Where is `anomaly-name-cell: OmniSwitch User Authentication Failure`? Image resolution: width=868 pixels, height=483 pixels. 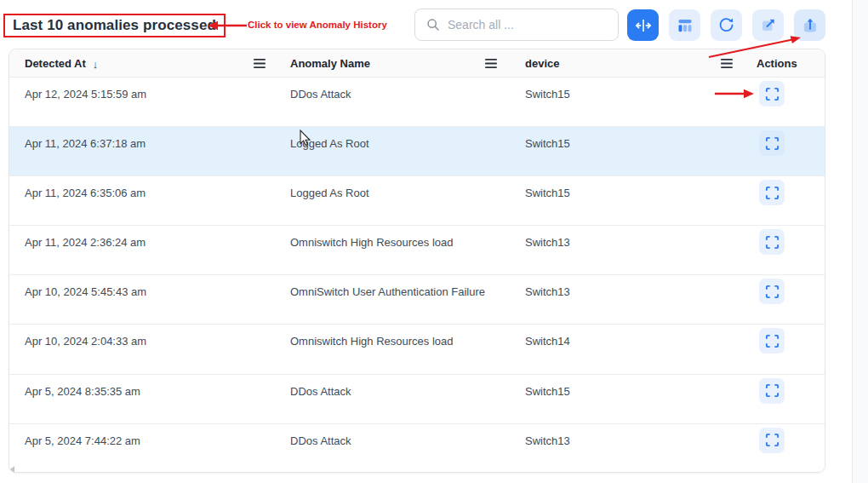 anomaly-name-cell: OmniSwitch User Authentication Failure is located at coordinates (388, 291).